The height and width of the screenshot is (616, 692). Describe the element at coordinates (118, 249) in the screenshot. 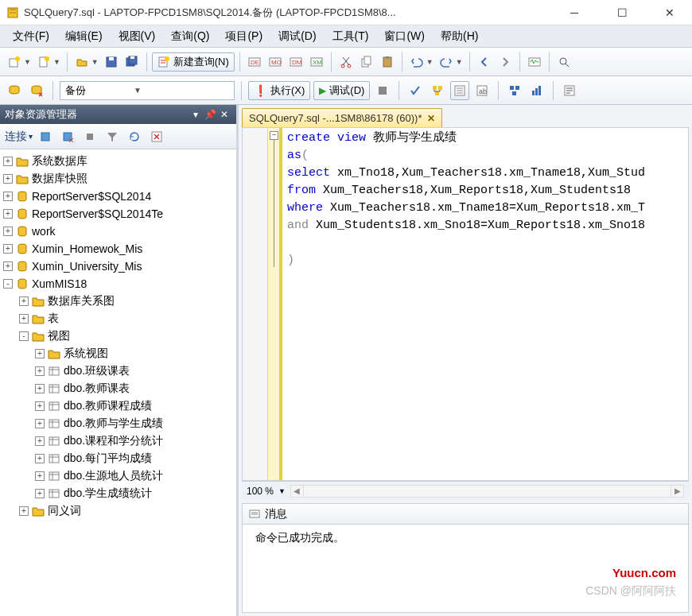

I see `tree-node: +Xumin_Homewok_Mis` at that location.